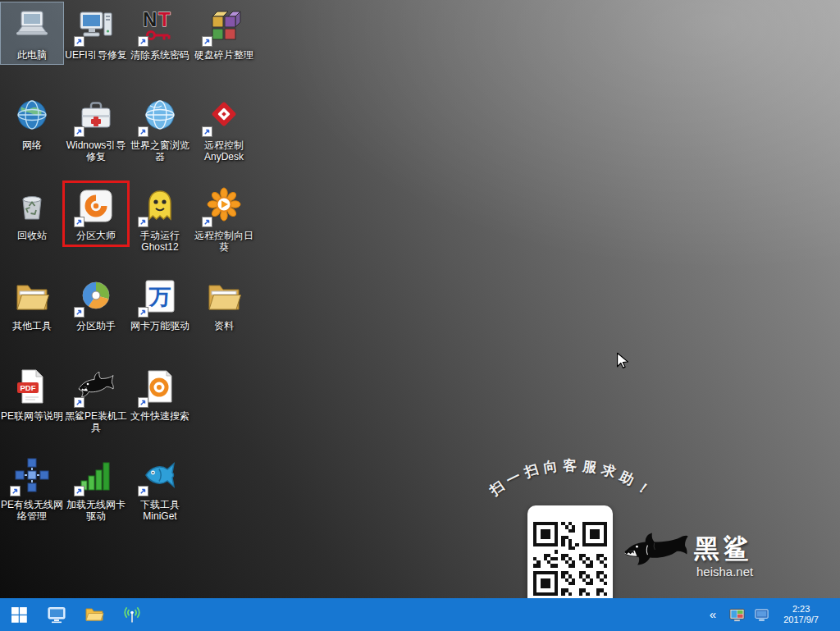  What do you see at coordinates (32, 206) in the screenshot?
I see `recycle-bin-icon` at bounding box center [32, 206].